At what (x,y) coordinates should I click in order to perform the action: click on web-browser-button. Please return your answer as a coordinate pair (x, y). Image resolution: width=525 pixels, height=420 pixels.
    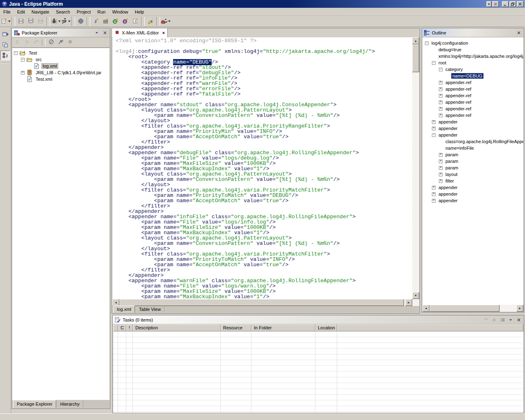
    Looking at the image, I should click on (81, 21).